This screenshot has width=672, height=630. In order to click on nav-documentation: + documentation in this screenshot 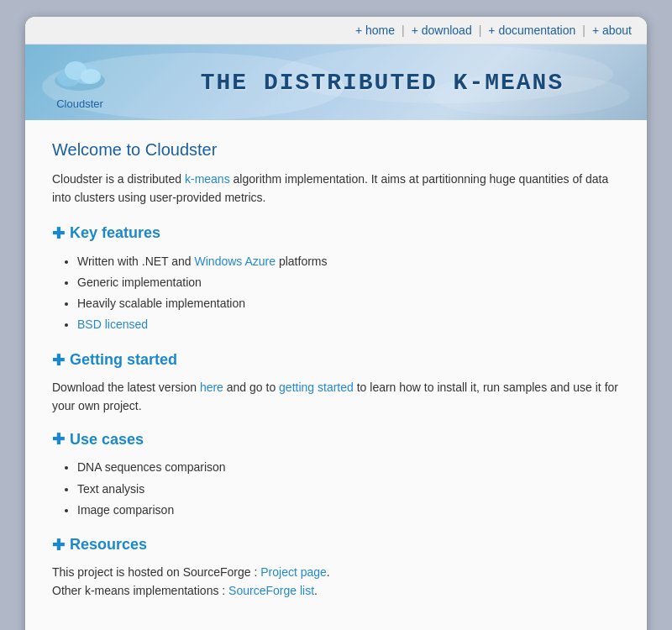, I will do `click(532, 30)`.